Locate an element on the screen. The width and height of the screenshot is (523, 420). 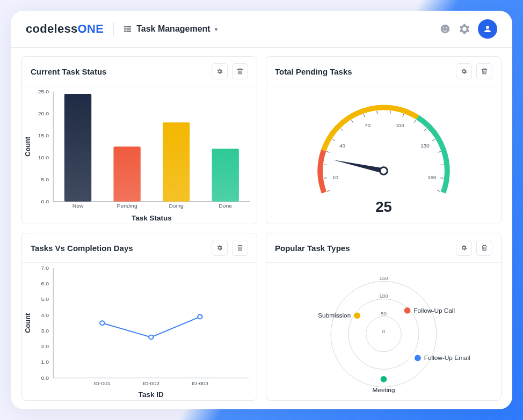
list-icon is located at coordinates (128, 29).